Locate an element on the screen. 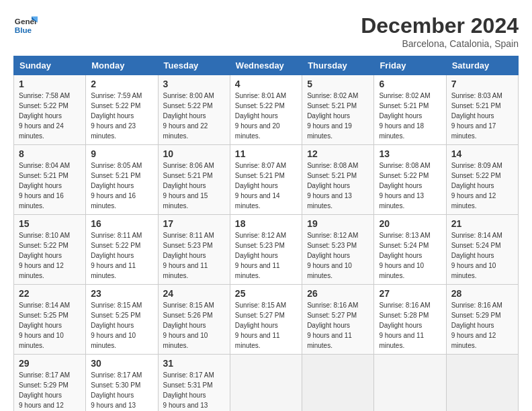  day-info: Sunrise: 8:17 AMSunset: 5:31 PMDaylight … is located at coordinates (189, 391).